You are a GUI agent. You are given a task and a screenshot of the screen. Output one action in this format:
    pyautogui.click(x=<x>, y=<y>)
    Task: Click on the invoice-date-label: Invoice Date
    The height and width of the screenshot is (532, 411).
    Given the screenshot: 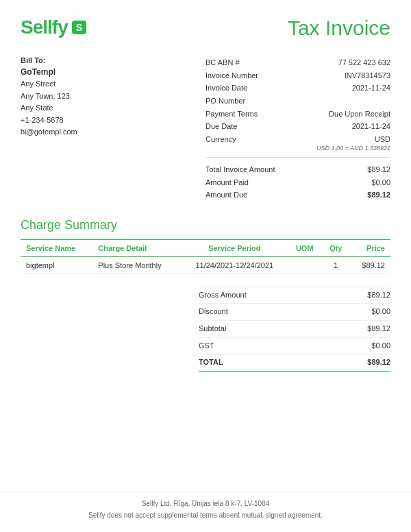 What is the action you would take?
    pyautogui.click(x=226, y=88)
    